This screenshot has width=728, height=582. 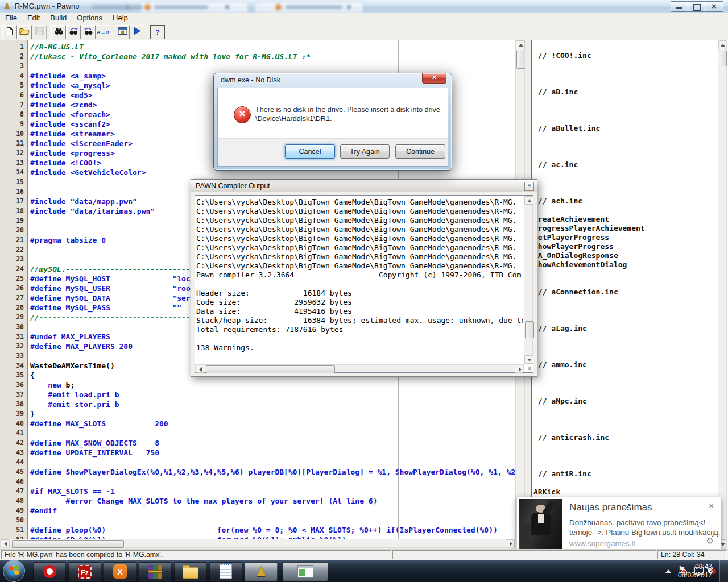 I want to click on taskbar-button-explorer, so click(x=191, y=572).